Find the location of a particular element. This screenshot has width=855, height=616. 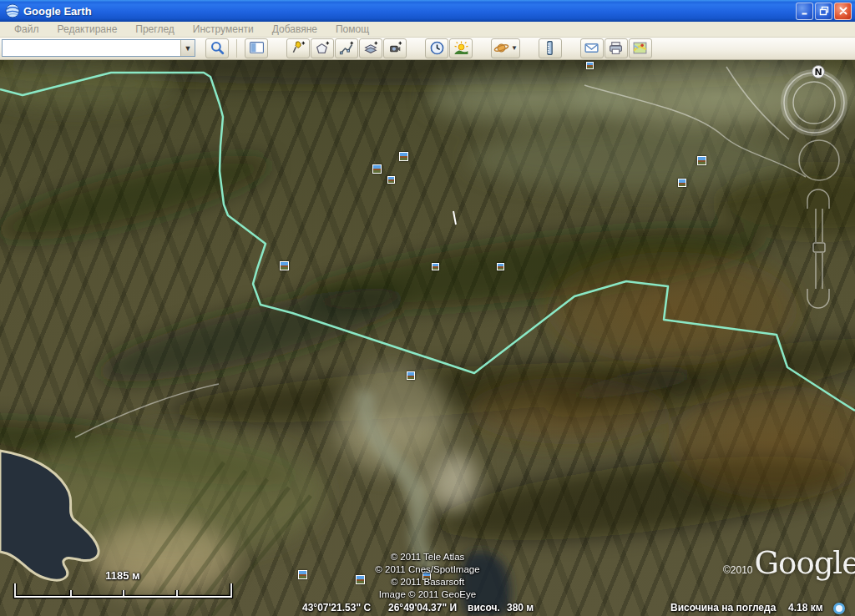

add-placemark-icon is located at coordinates (299, 48).